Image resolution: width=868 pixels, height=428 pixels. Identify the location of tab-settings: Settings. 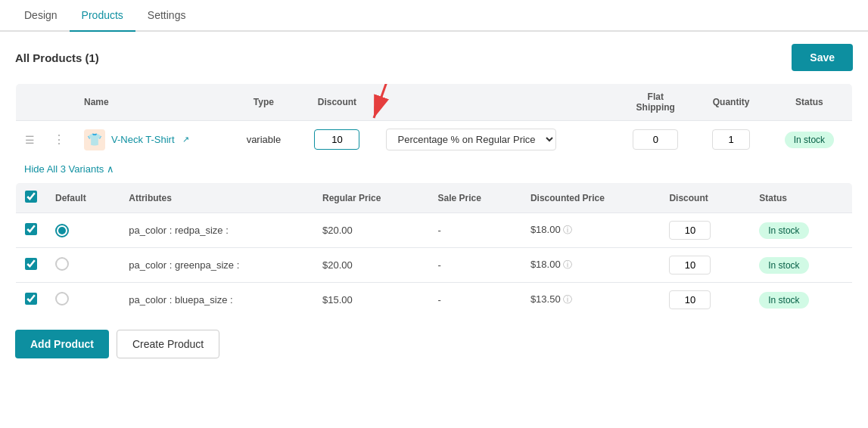
(166, 16).